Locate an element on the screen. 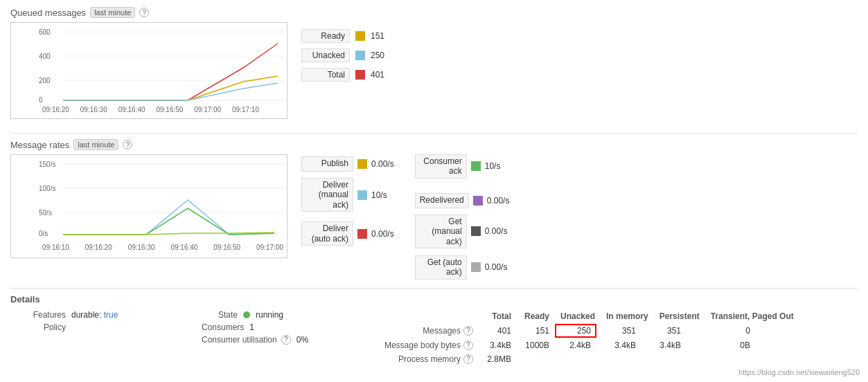 The width and height of the screenshot is (868, 382). bytes-ready: 1000B is located at coordinates (536, 345).